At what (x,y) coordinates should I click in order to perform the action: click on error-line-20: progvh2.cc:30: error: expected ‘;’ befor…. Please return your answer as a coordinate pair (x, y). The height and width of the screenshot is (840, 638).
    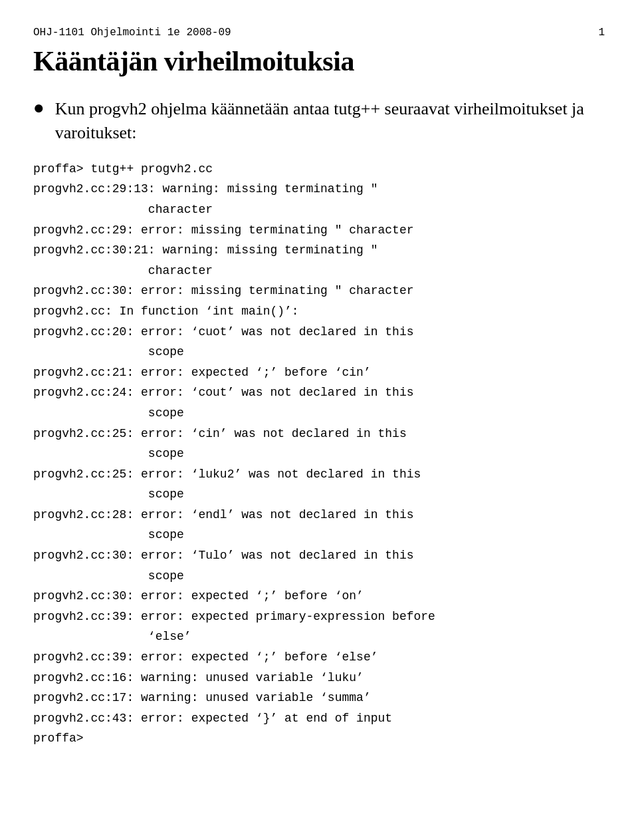
    Looking at the image, I should click on (319, 596).